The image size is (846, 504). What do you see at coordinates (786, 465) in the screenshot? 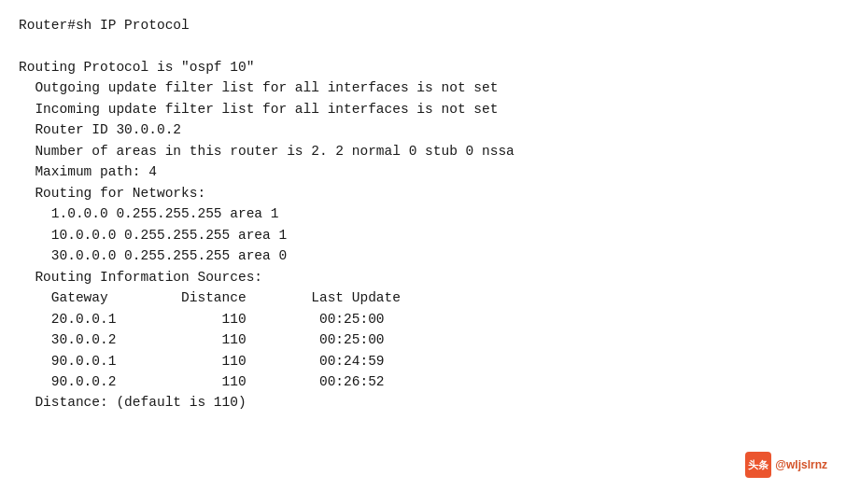
I see `watermark: 头条 @wljslrnz` at bounding box center [786, 465].